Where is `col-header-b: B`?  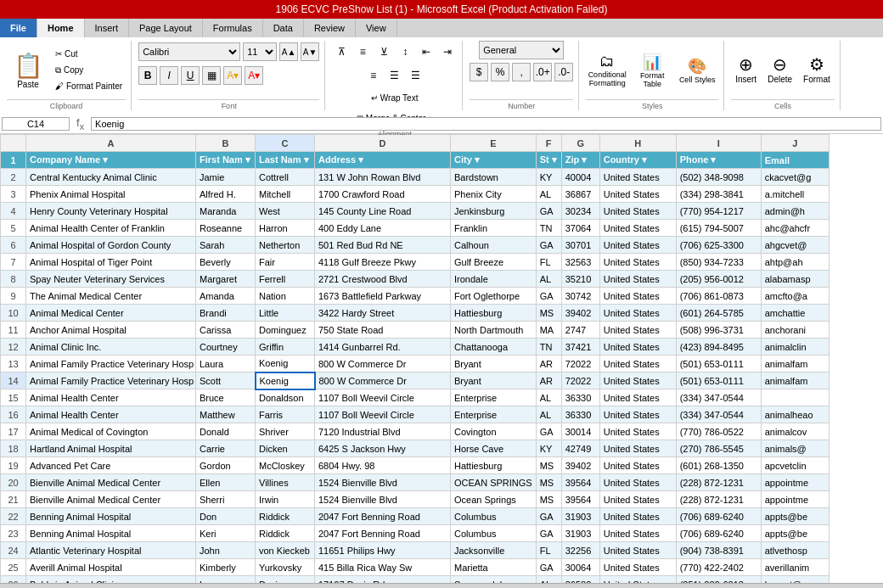
col-header-b: B is located at coordinates (226, 143).